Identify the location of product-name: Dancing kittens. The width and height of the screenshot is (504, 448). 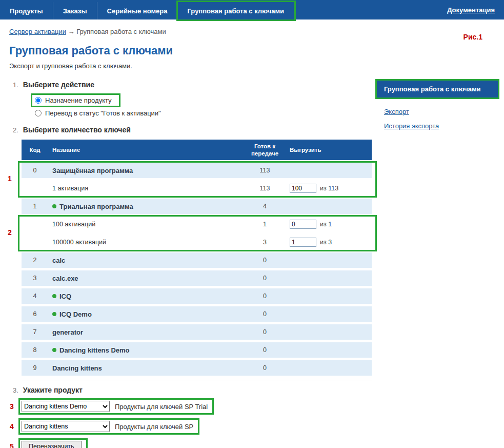
(77, 368).